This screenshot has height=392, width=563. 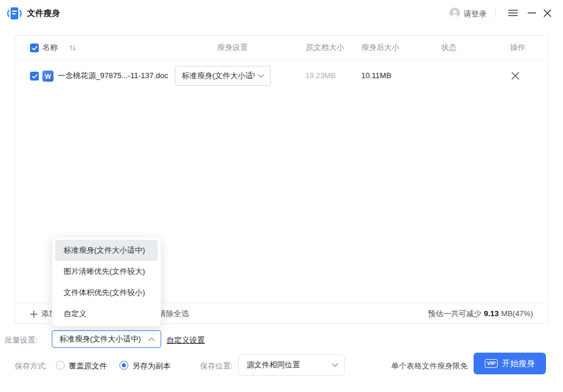 What do you see at coordinates (31, 366) in the screenshot?
I see `save-method-label: 保存方式:` at bounding box center [31, 366].